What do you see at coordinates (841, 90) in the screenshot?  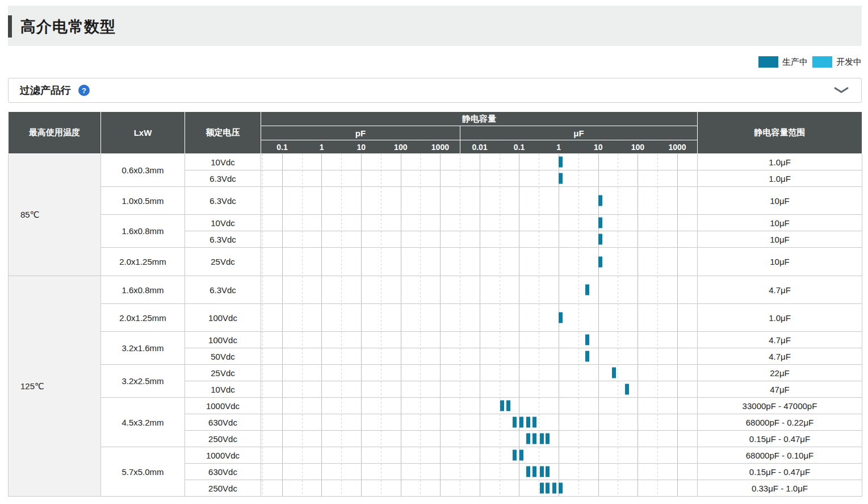 I see `chevron-down-icon` at bounding box center [841, 90].